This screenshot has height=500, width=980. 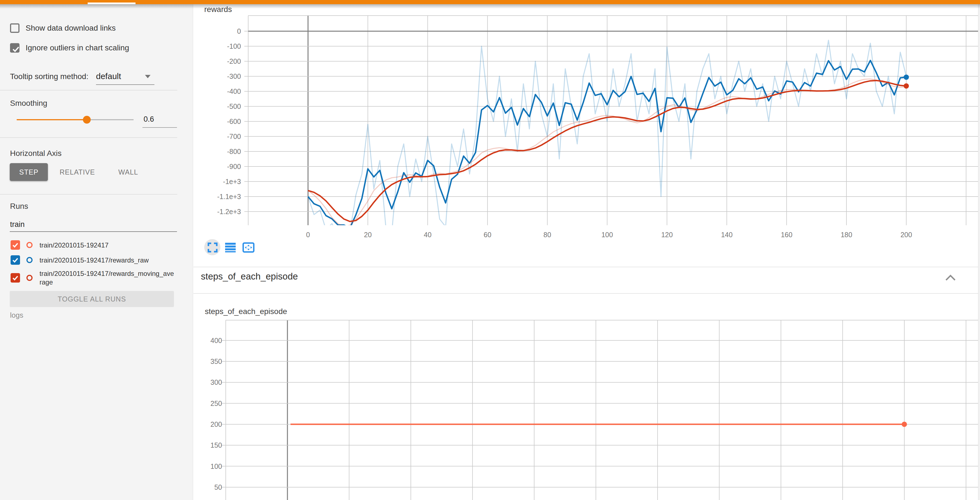 What do you see at coordinates (19, 206) in the screenshot?
I see `runs-label: Runs` at bounding box center [19, 206].